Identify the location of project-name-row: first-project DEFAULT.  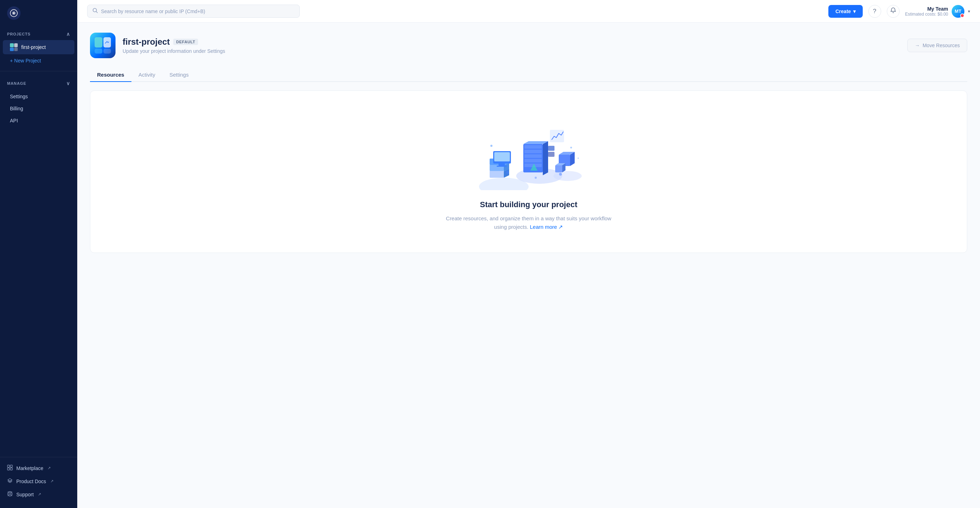
(174, 42).